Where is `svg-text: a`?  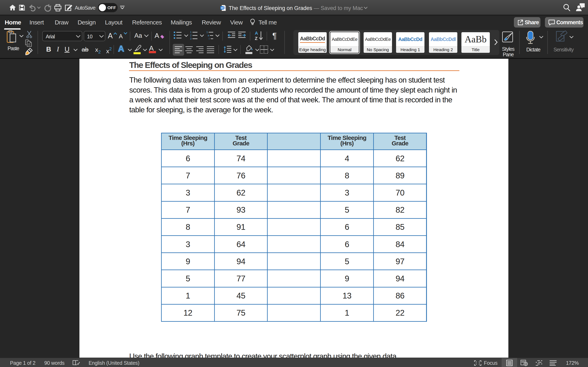
svg-text: a is located at coordinates (208, 35).